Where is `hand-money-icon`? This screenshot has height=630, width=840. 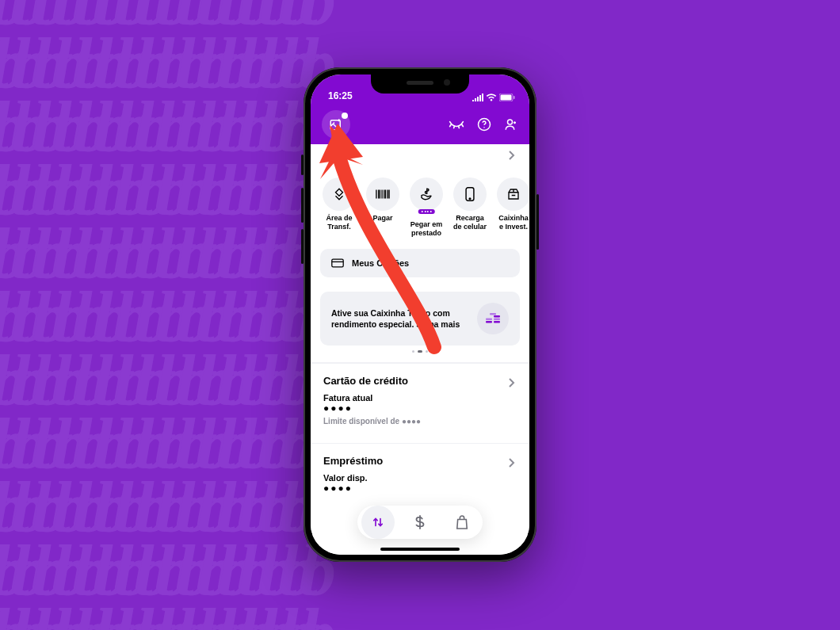
hand-money-icon is located at coordinates (426, 194).